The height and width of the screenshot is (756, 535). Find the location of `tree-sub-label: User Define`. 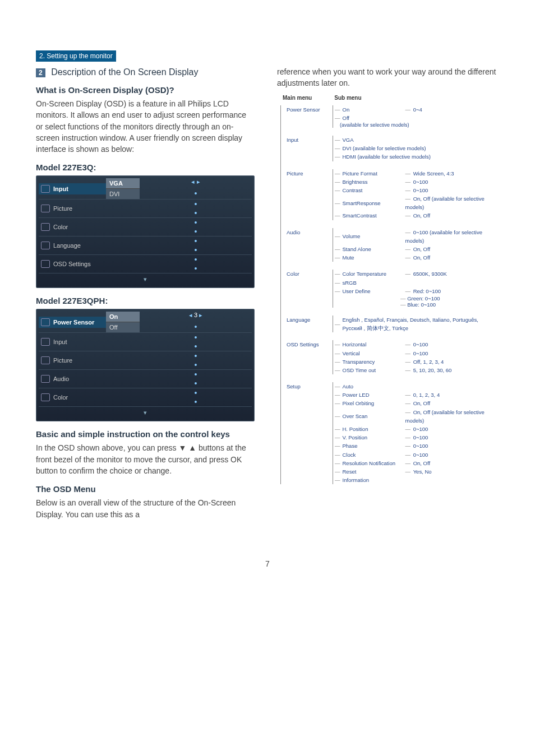

tree-sub-label: User Define is located at coordinates (374, 291).